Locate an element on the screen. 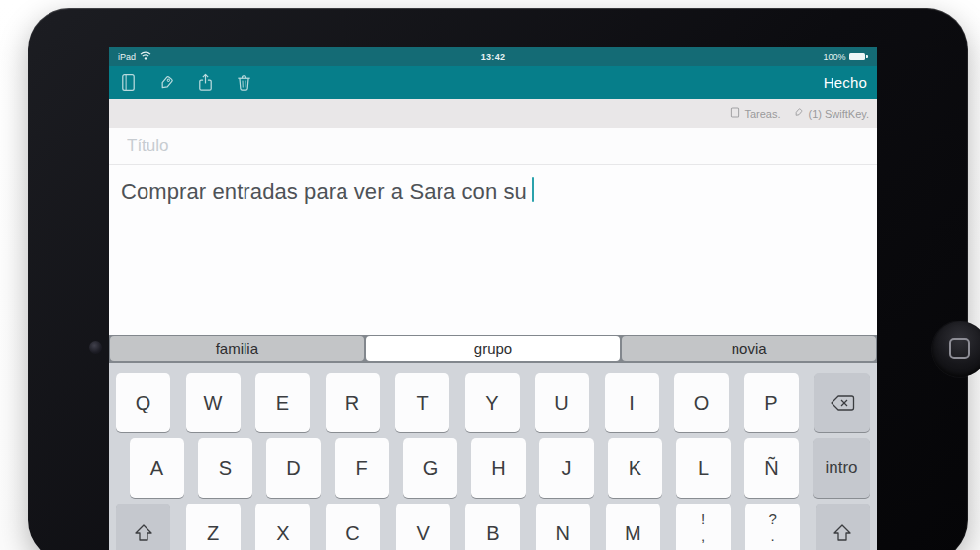  front-camera is located at coordinates (95, 348).